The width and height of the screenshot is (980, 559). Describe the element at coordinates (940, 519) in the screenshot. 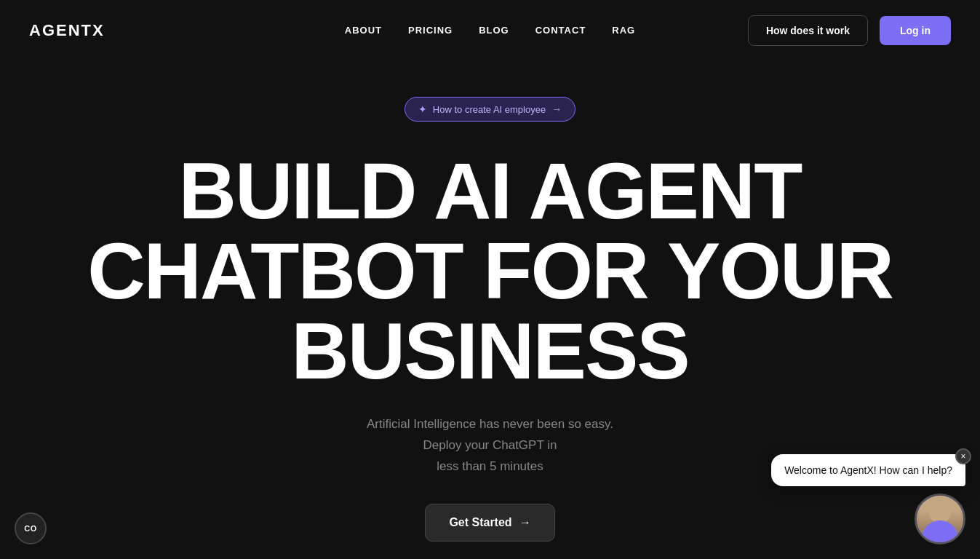

I see `avatar-figure` at that location.